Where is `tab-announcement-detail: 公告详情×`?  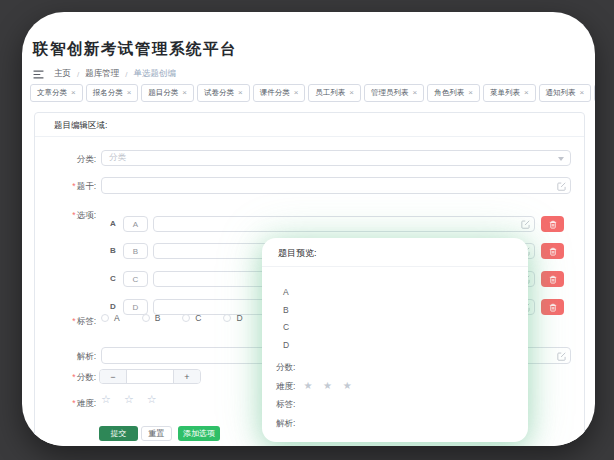
tab-announcement-detail: 公告详情× is located at coordinates (594, 93).